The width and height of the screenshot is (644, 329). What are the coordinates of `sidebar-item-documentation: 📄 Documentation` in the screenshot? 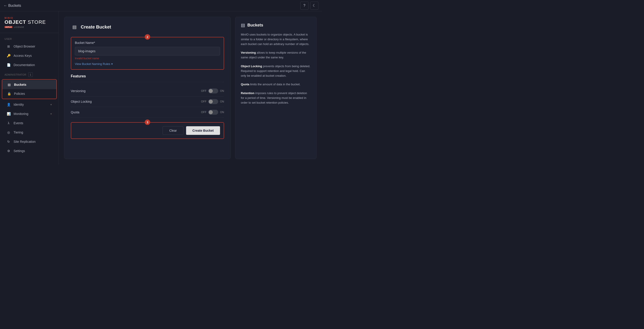 It's located at (29, 65).